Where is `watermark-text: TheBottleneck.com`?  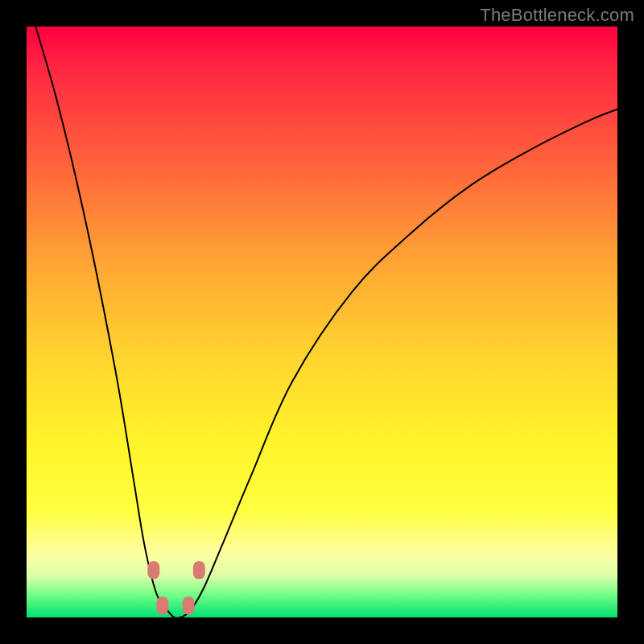 watermark-text: TheBottleneck.com is located at coordinates (557, 15).